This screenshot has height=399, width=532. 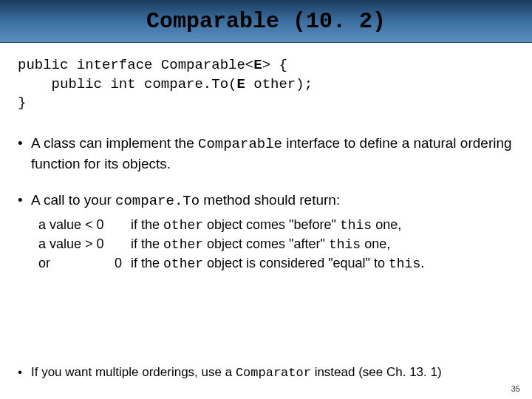 What do you see at coordinates (127, 84) in the screenshot?
I see `code-line-2a: public int compare.To(` at bounding box center [127, 84].